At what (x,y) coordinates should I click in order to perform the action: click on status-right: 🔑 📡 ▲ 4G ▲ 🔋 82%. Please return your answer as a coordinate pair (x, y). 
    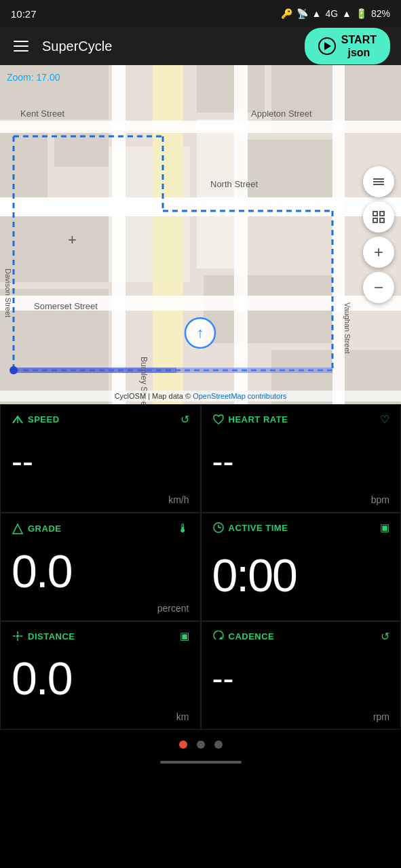
    Looking at the image, I should click on (335, 14).